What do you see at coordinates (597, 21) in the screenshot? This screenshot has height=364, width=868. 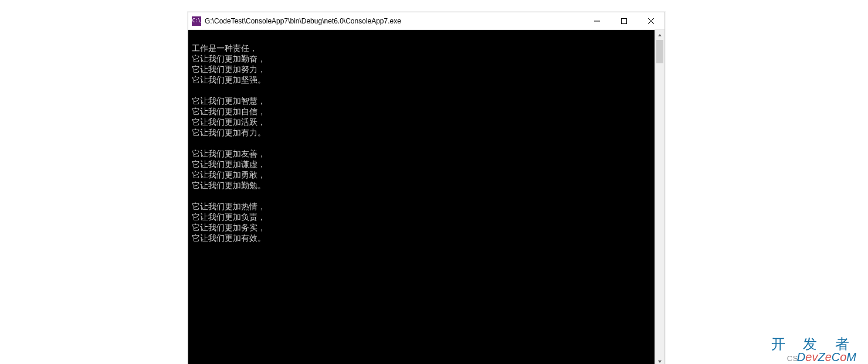 I see `minimize-button` at bounding box center [597, 21].